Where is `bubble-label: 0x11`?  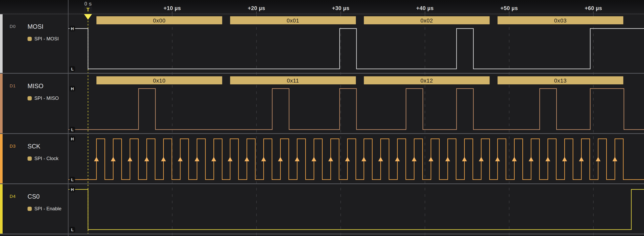 bubble-label: 0x11 is located at coordinates (293, 81).